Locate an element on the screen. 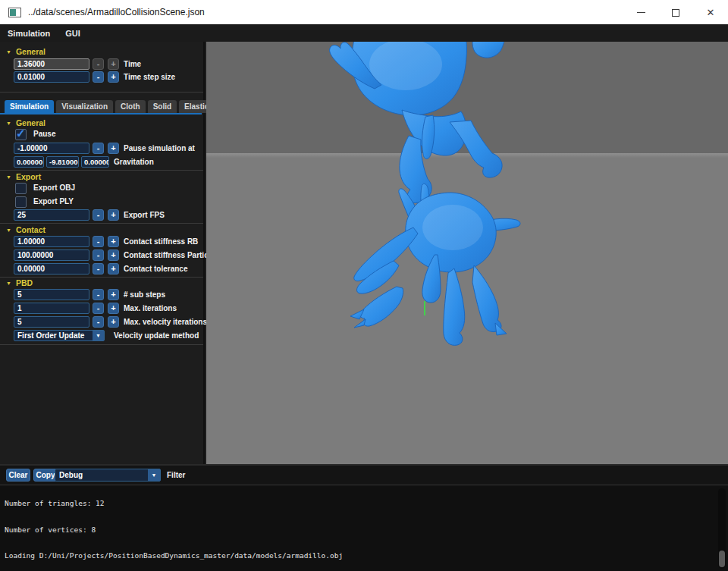 This screenshot has height=571, width=728. time-step-decrement-button: - is located at coordinates (99, 77).